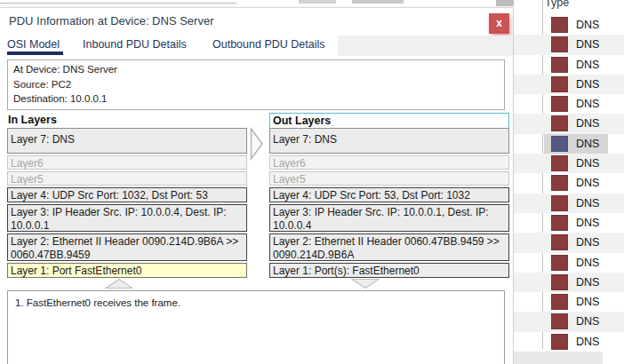 The height and width of the screenshot is (364, 624). What do you see at coordinates (365, 284) in the screenshot?
I see `chevron-down-icon` at bounding box center [365, 284].